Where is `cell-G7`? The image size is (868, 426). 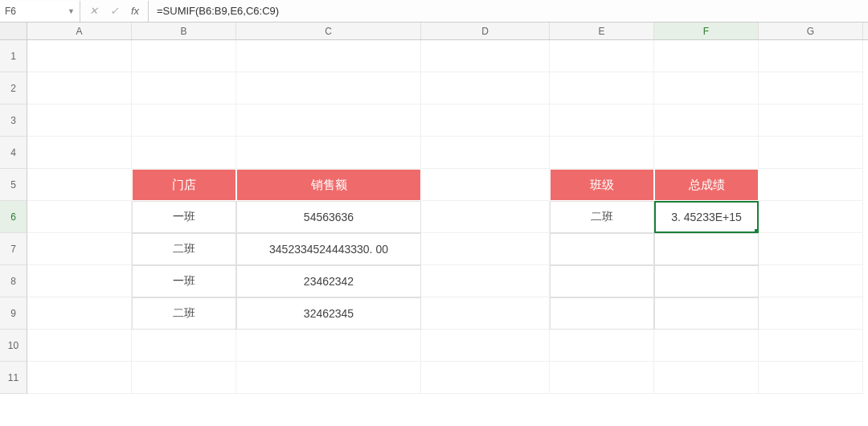
cell-G7 is located at coordinates (811, 249).